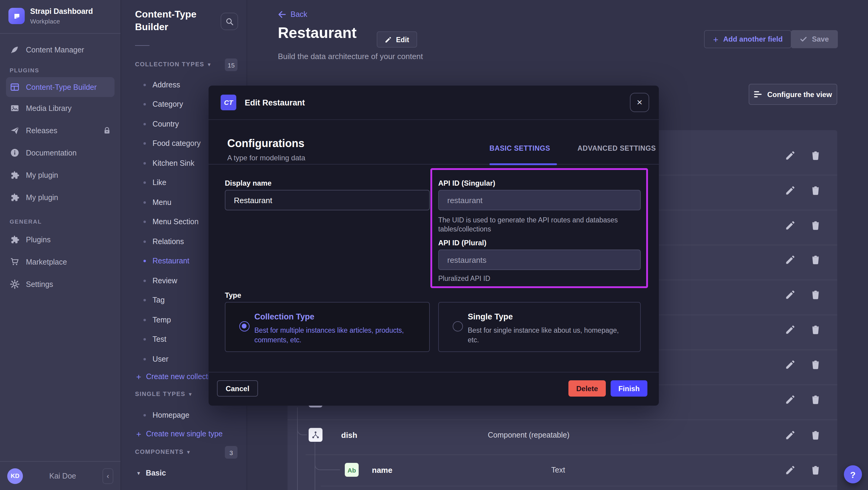 Image resolution: width=868 pixels, height=490 pixels. I want to click on search-button, so click(229, 22).